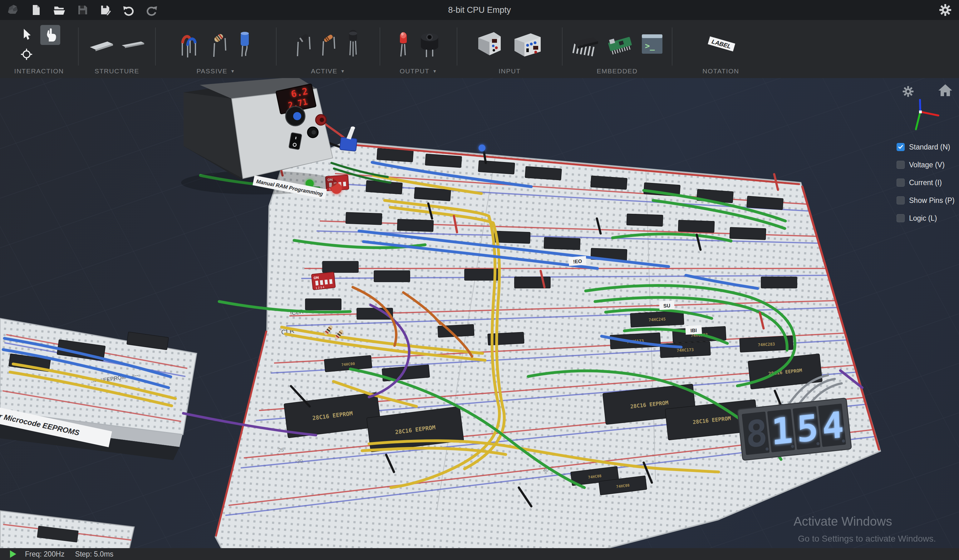  What do you see at coordinates (926, 183) in the screenshot?
I see `view-options-panel: Standard (N) Voltage (V) Current (I) Sho…` at bounding box center [926, 183].